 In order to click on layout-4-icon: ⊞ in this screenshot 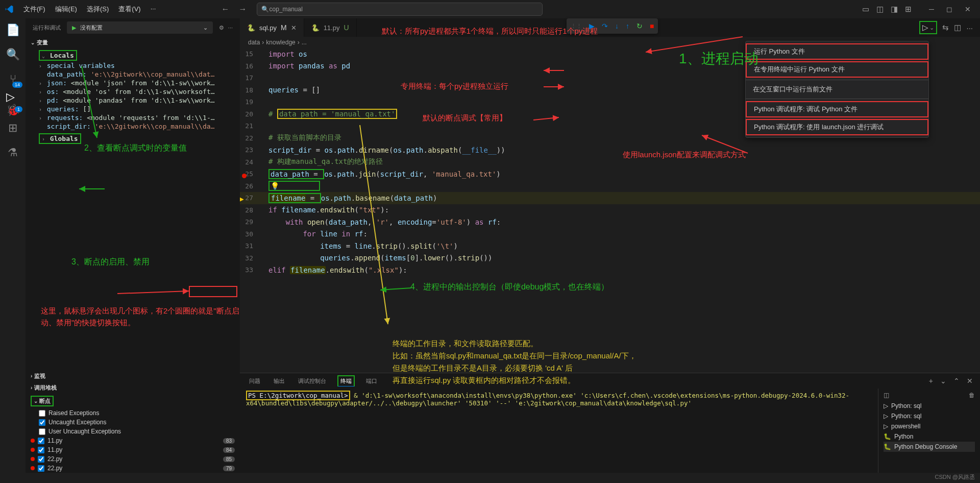, I will do `click(909, 9)`.